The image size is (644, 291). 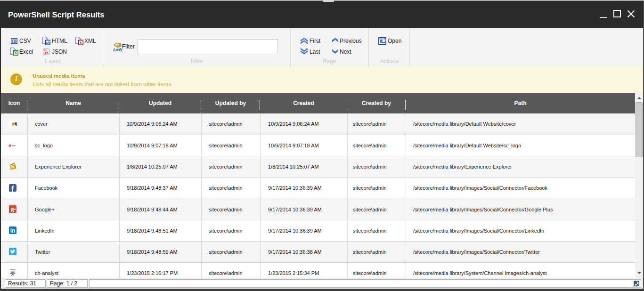 What do you see at coordinates (16, 53) in the screenshot?
I see `svg-text: X` at bounding box center [16, 53].